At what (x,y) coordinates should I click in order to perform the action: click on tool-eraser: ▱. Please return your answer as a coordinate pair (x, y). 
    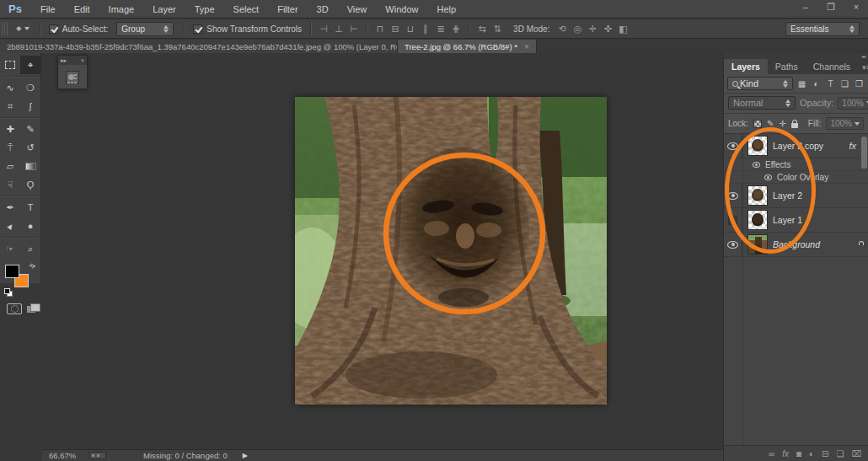
    Looking at the image, I should click on (10, 166).